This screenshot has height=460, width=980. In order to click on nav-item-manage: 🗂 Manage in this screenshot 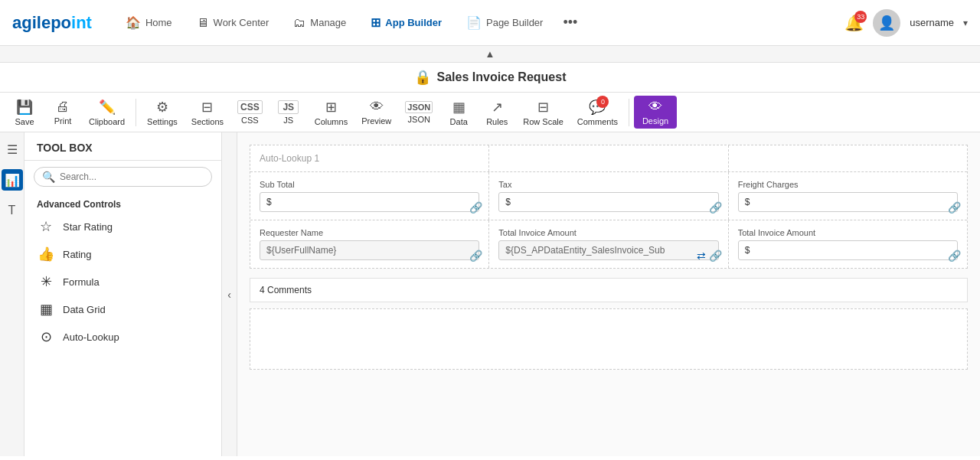, I will do `click(320, 23)`.